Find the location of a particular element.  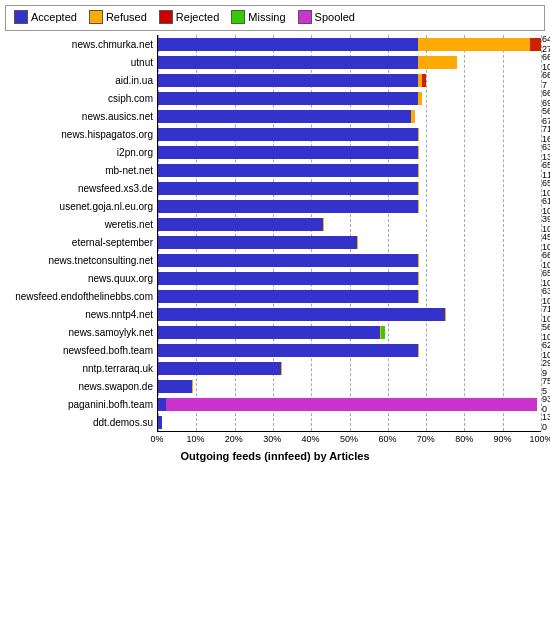

bar-row: 561010 is located at coordinates (350, 332).